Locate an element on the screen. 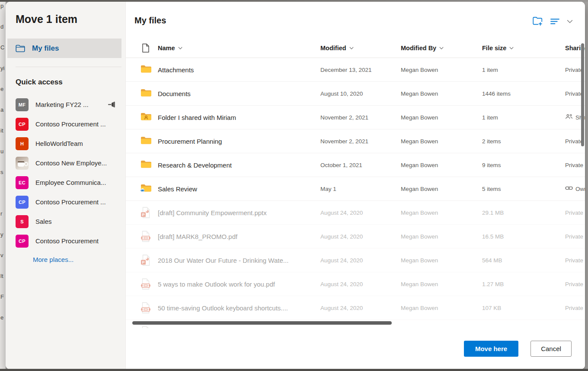  toolbar is located at coordinates (553, 21).